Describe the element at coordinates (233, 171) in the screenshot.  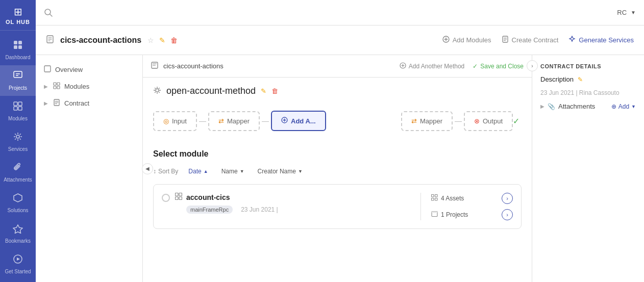
I see `sort-by-name: Name ▼` at that location.